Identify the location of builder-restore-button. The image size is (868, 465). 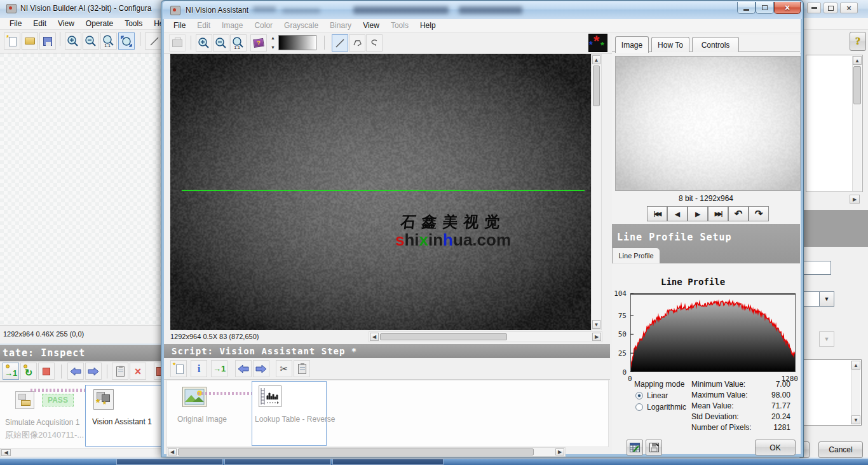
(831, 8).